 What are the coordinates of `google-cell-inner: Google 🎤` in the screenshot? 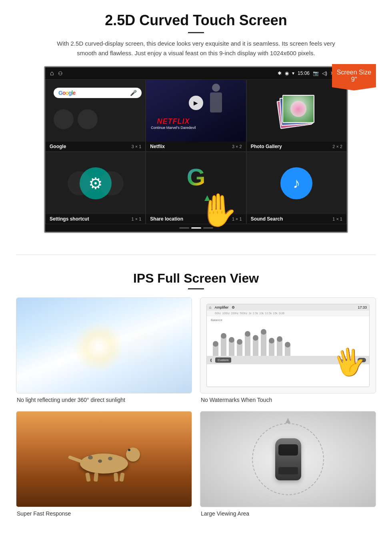 It's located at (95, 110).